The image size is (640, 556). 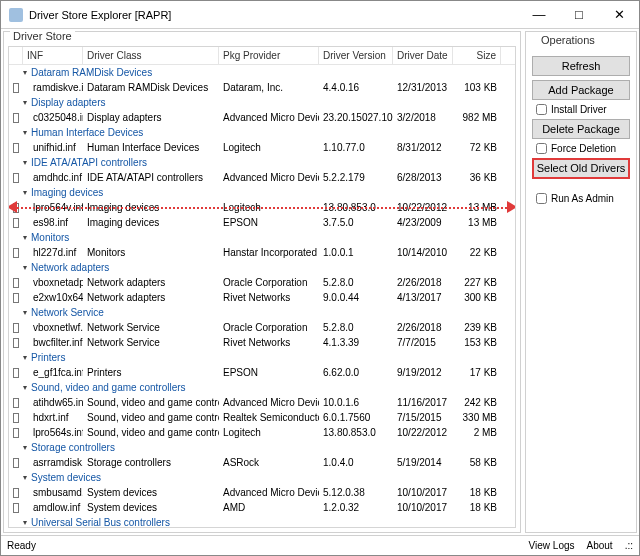 What do you see at coordinates (262, 148) in the screenshot?
I see `driver-row: unifhid.infHuman Interface DevicesLogite…` at bounding box center [262, 148].